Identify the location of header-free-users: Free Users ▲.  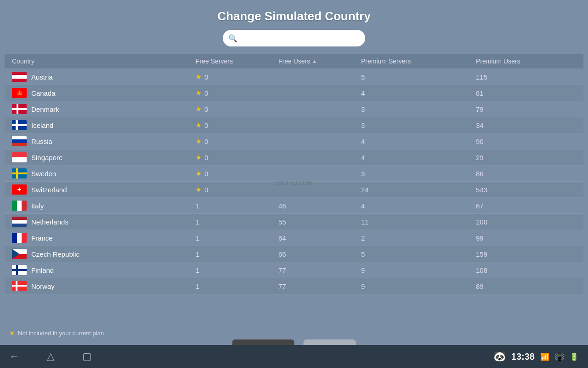
(320, 61).